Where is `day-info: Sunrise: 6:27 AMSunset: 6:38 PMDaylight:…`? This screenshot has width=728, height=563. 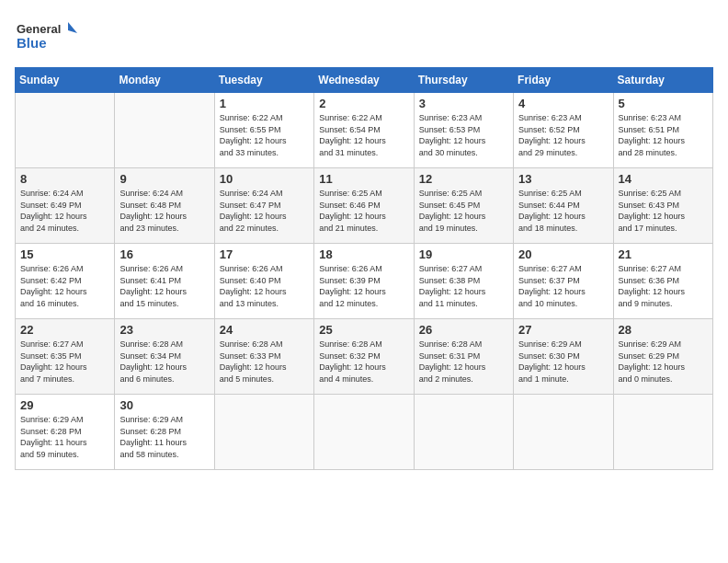
day-info: Sunrise: 6:27 AMSunset: 6:38 PMDaylight:… is located at coordinates (452, 286).